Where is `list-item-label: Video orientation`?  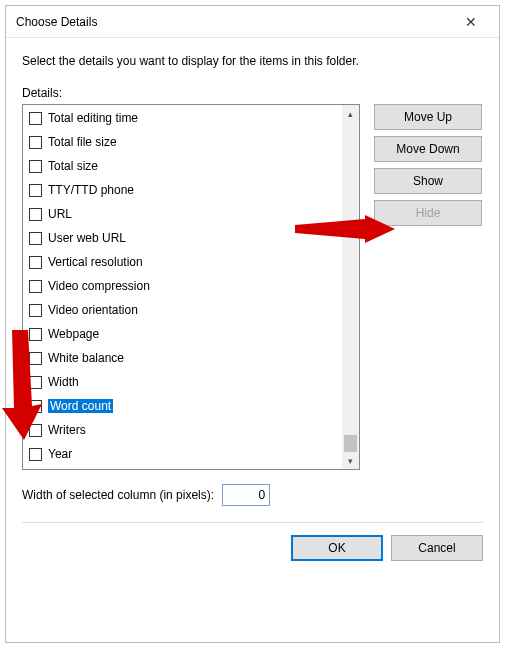
list-item-label: Video orientation is located at coordinates (93, 310).